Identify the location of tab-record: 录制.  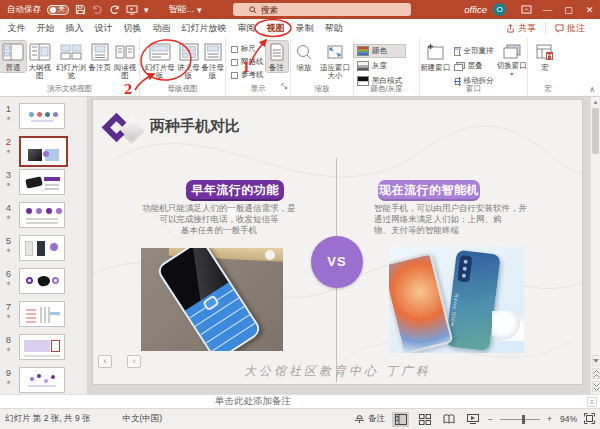
(304, 28).